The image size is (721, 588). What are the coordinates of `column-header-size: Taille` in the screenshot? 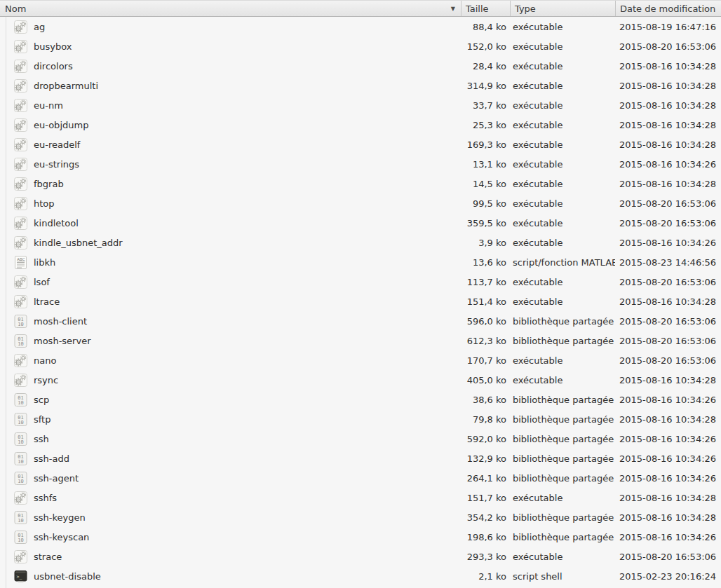 It's located at (485, 8).